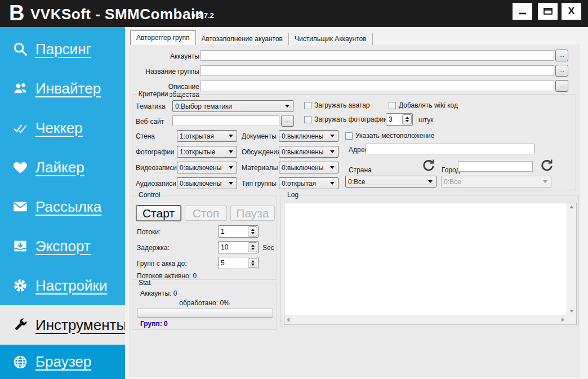 This screenshot has height=379, width=588. Describe the element at coordinates (233, 106) in the screenshot. I see `theme-select: 0:Выбор тематики` at that location.